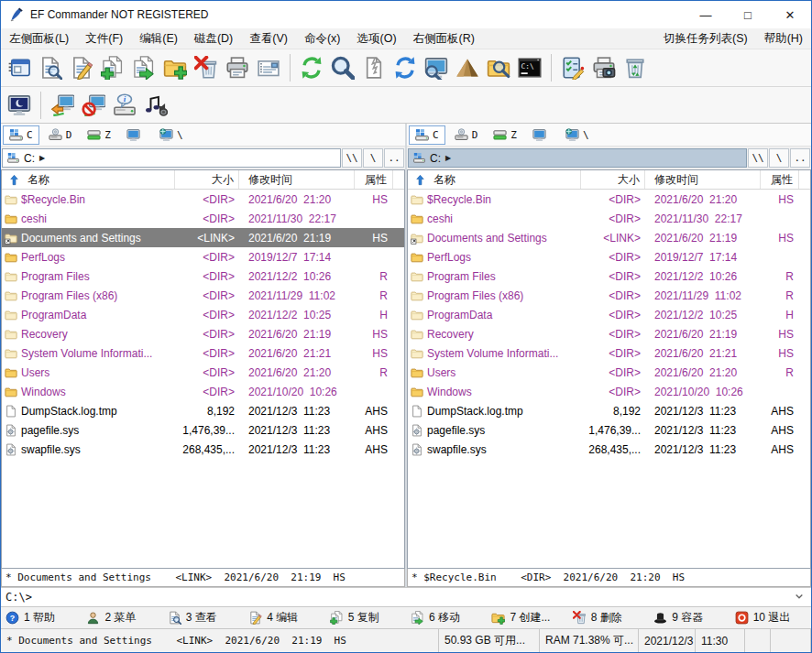  I want to click on print-screen-button, so click(604, 68).